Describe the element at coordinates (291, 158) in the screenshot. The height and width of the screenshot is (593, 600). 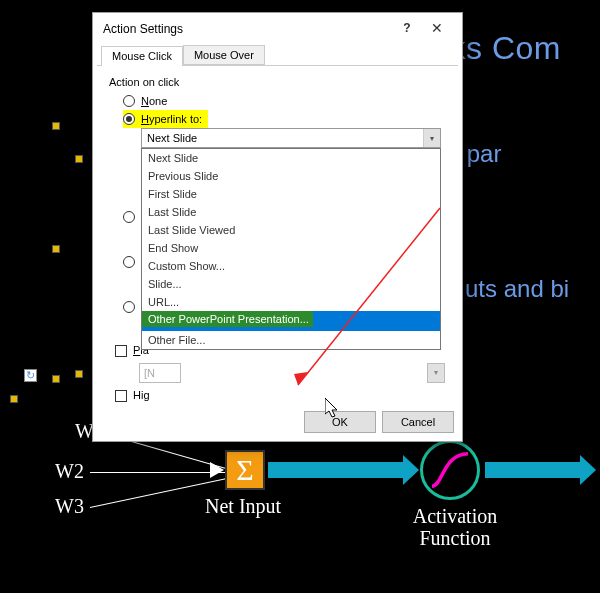
I see `dd-item-next-slide: Next Slide` at that location.